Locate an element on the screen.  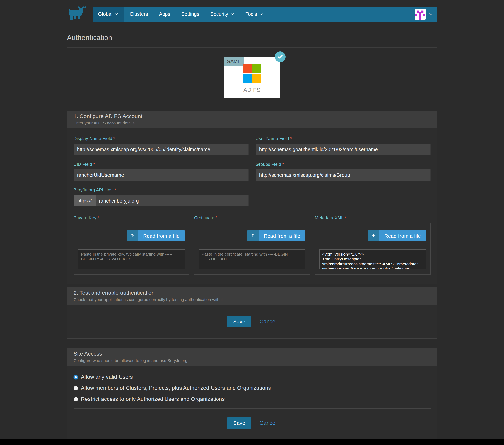
uid-field-label: UID Field is located at coordinates (83, 164).